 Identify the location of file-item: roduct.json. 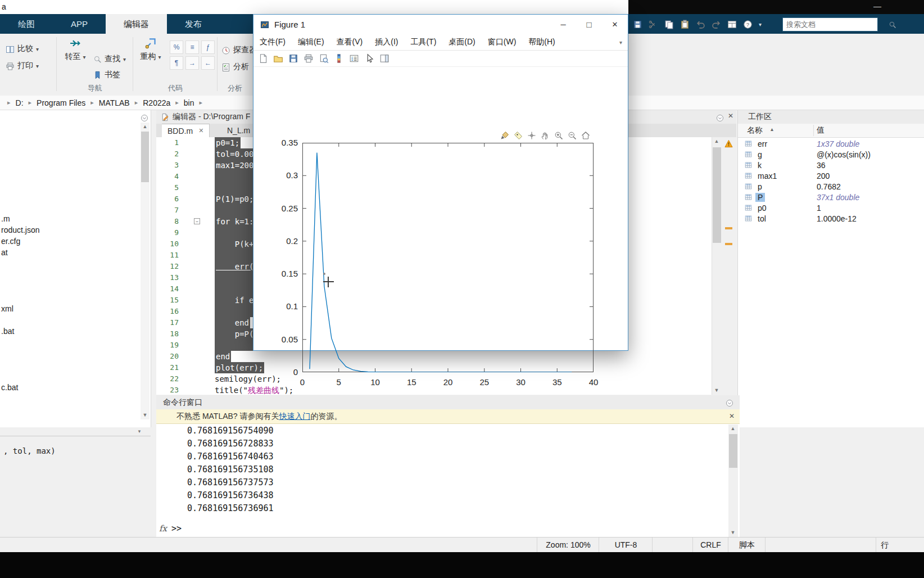
(20, 230).